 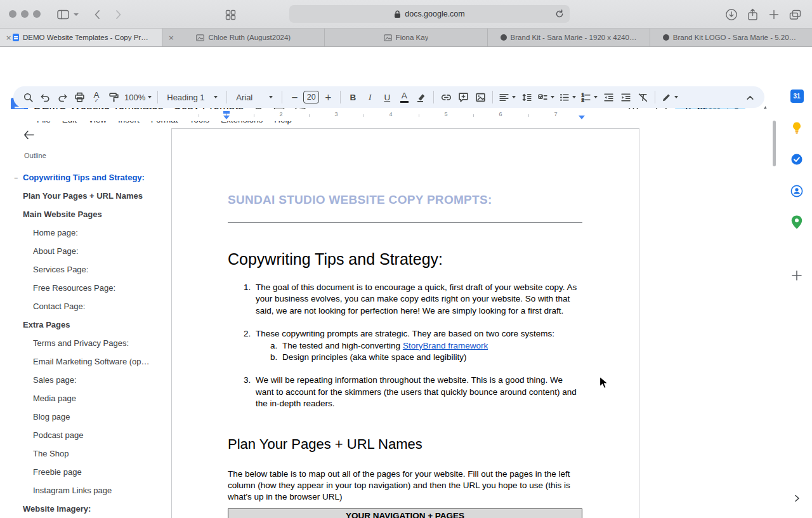 What do you see at coordinates (114, 97) in the screenshot?
I see `paint-format-button` at bounding box center [114, 97].